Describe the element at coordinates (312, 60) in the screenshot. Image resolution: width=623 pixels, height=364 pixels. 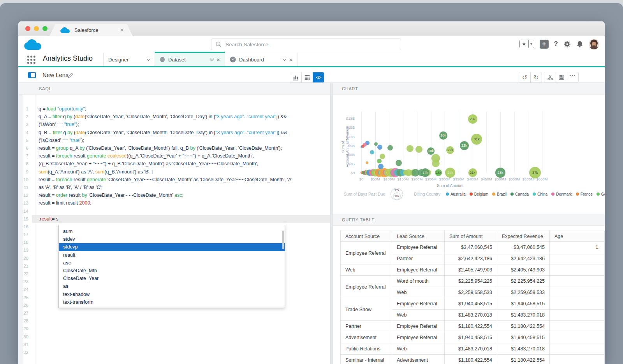
I see `app-nav: Analytics Studio Designer Dataset × Dash…` at that location.